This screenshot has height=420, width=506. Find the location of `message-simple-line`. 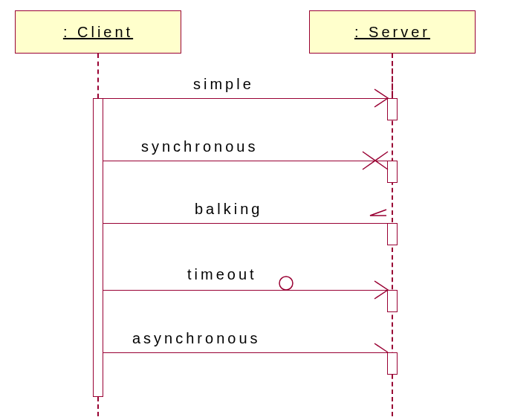

message-simple-line is located at coordinates (245, 98).